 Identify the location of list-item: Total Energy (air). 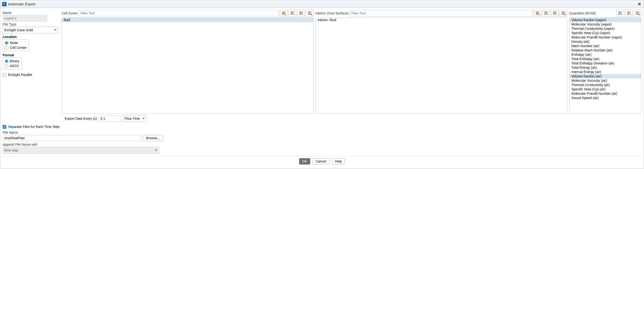
(605, 68).